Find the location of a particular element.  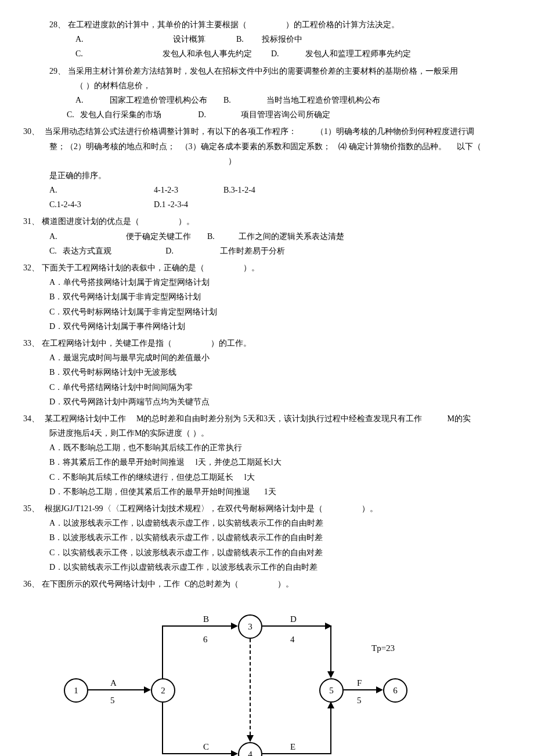

q-num: 29、 is located at coordinates (57, 71).